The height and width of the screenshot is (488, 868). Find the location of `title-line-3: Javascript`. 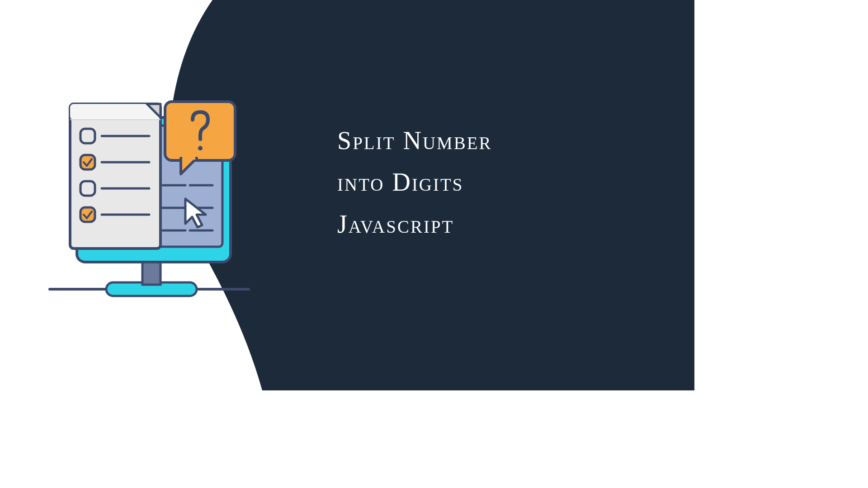

title-line-3: Javascript is located at coordinates (396, 224).